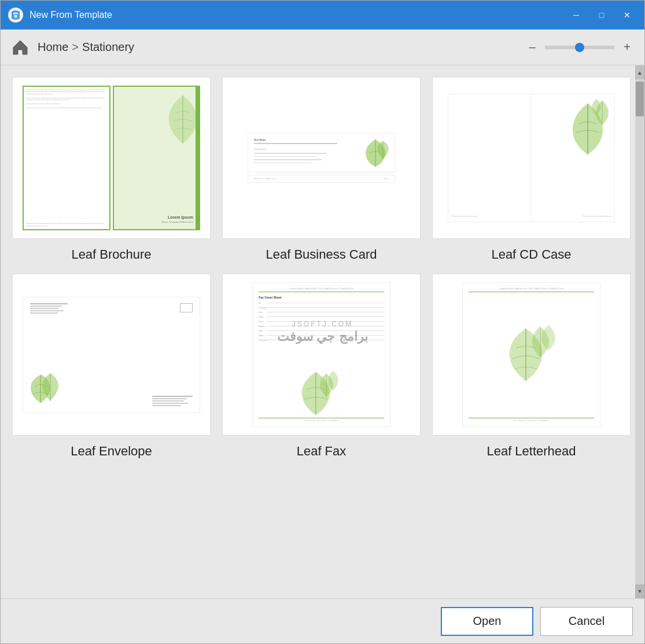 Image resolution: width=645 pixels, height=644 pixels. I want to click on template-item-leaf-brochure: Lorem ipsum dolor sit amet consectetur a…, so click(111, 170).